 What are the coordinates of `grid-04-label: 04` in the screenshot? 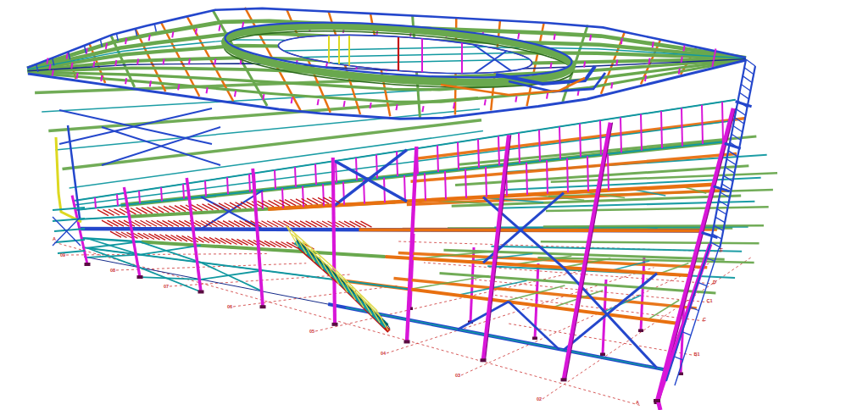 It's located at (383, 353).